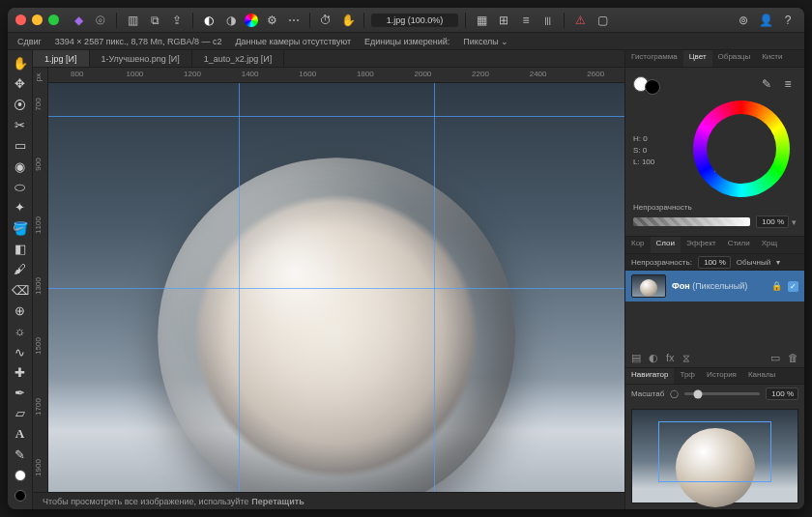 This screenshot has height=517, width=812. Describe the element at coordinates (20, 126) in the screenshot. I see `crop-tool: ✂` at that location.